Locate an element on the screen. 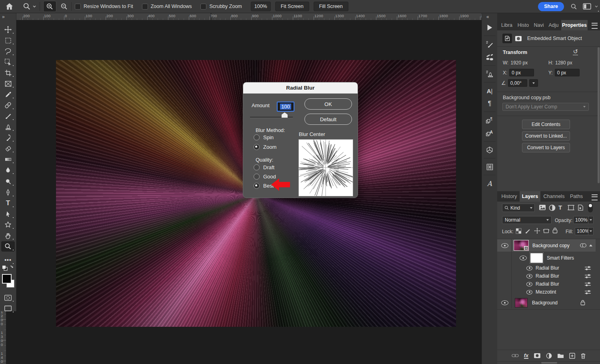  quick-mask-icon is located at coordinates (8, 298).